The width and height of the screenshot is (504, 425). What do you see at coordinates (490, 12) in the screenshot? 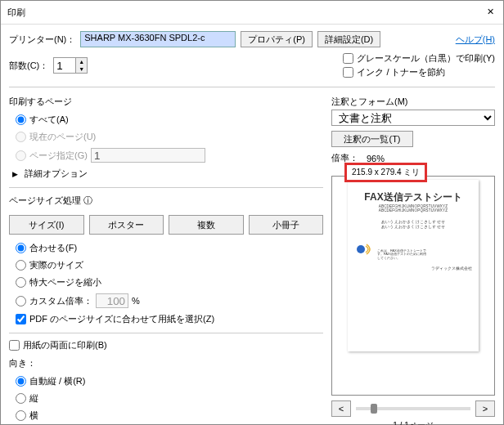
I see `close-icon: ✕` at bounding box center [490, 12].